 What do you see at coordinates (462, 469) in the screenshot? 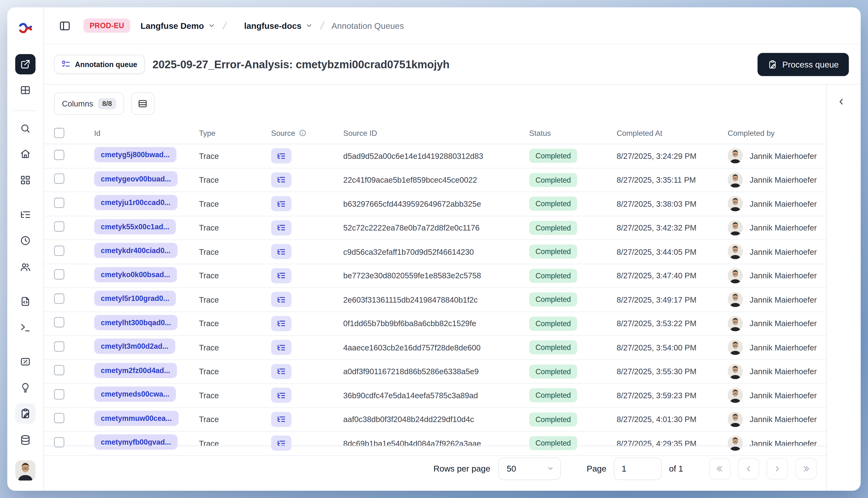
I see `rows-per-page-label: Rows per page` at bounding box center [462, 469].